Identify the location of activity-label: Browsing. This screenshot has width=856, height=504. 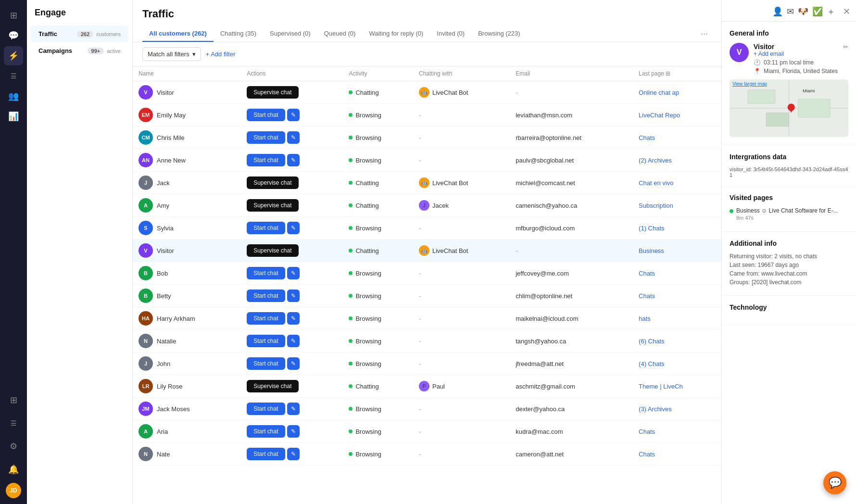
(368, 273).